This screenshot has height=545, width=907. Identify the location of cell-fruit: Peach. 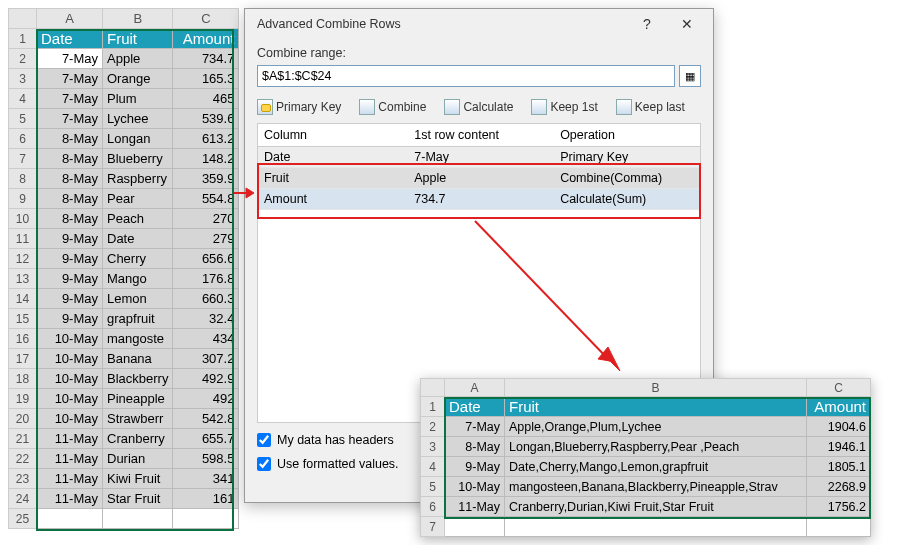
(138, 219).